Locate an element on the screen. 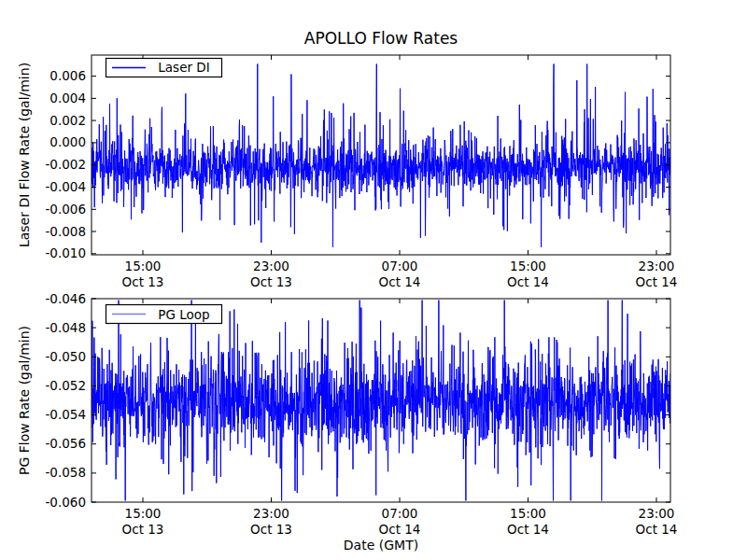 The height and width of the screenshot is (560, 747). legend-label-pg-loop: PG Loop is located at coordinates (183, 315).